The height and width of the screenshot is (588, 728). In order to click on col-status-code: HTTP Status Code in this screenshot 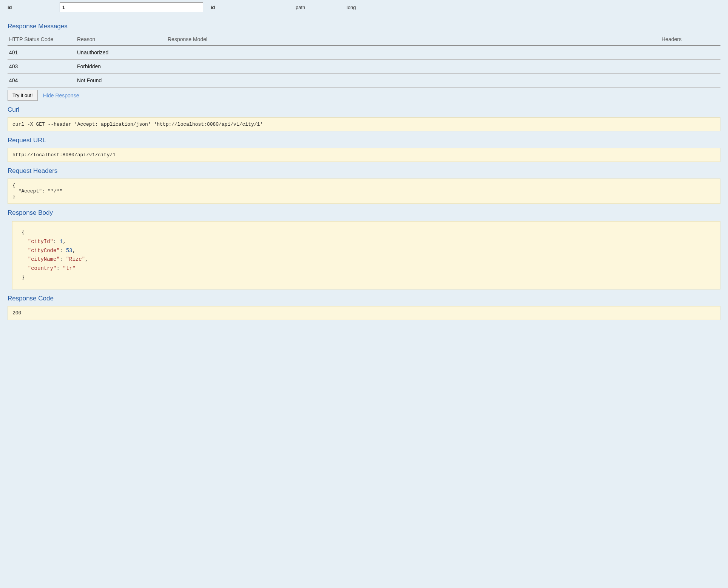, I will do `click(42, 40)`.